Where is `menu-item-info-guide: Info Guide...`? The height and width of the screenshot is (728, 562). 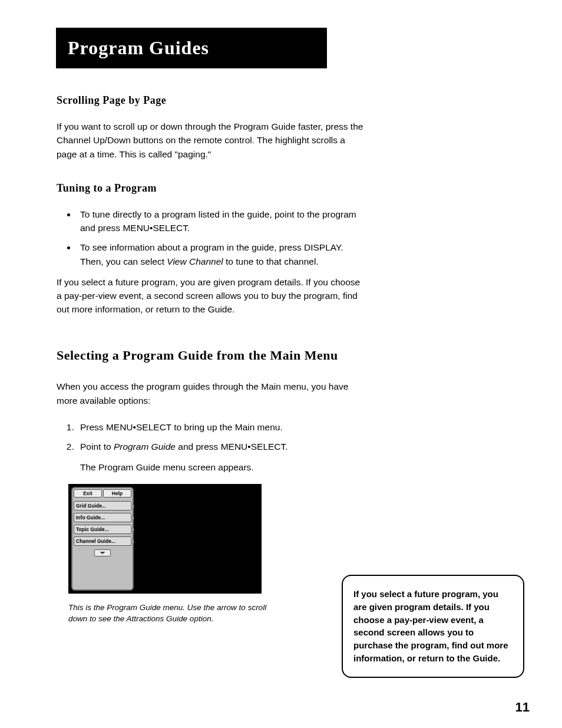
menu-item-info-guide: Info Guide... is located at coordinates (103, 518).